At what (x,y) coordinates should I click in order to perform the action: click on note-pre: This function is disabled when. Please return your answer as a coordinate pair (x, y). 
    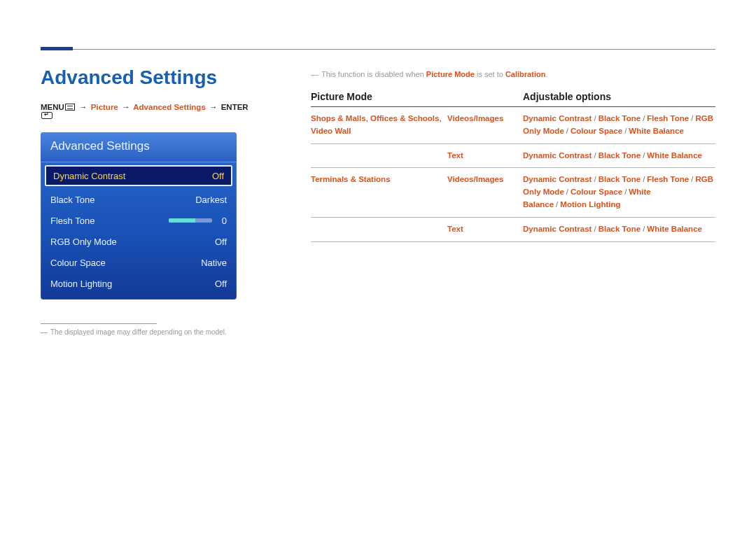
    Looking at the image, I should click on (374, 74).